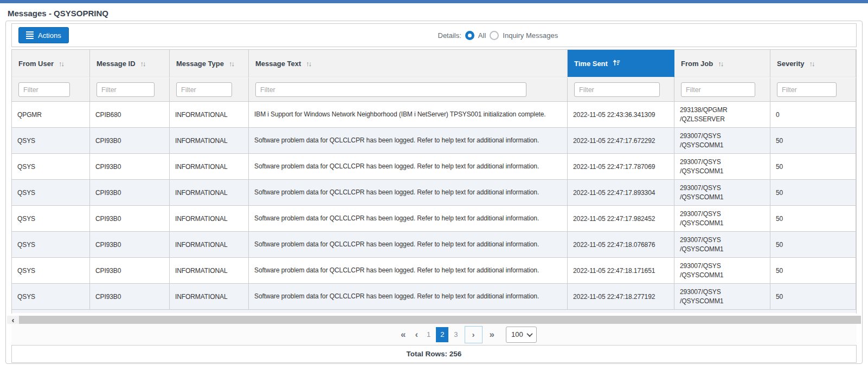 The width and height of the screenshot is (868, 365). I want to click on column-header-severity: Severity↑↓, so click(813, 64).